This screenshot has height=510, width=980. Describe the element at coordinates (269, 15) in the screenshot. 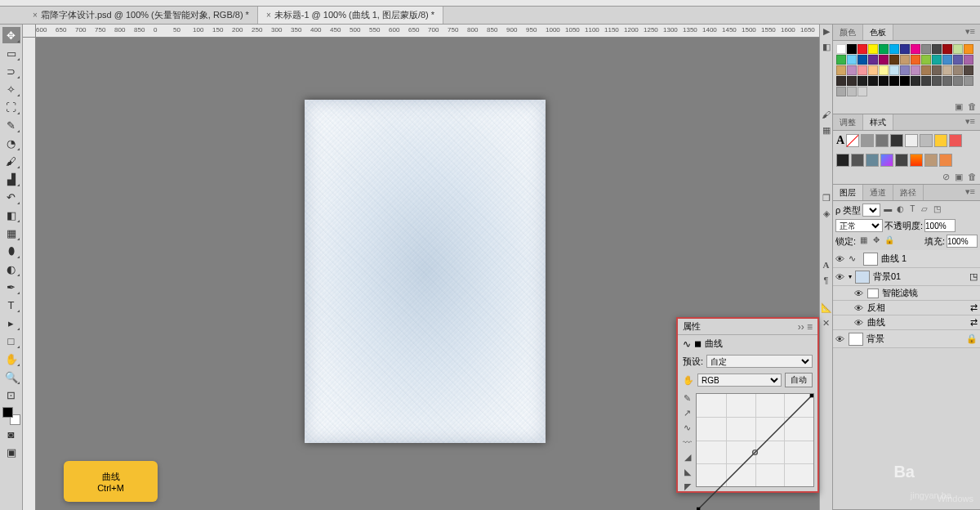

I see `tab-close-2: ×` at that location.